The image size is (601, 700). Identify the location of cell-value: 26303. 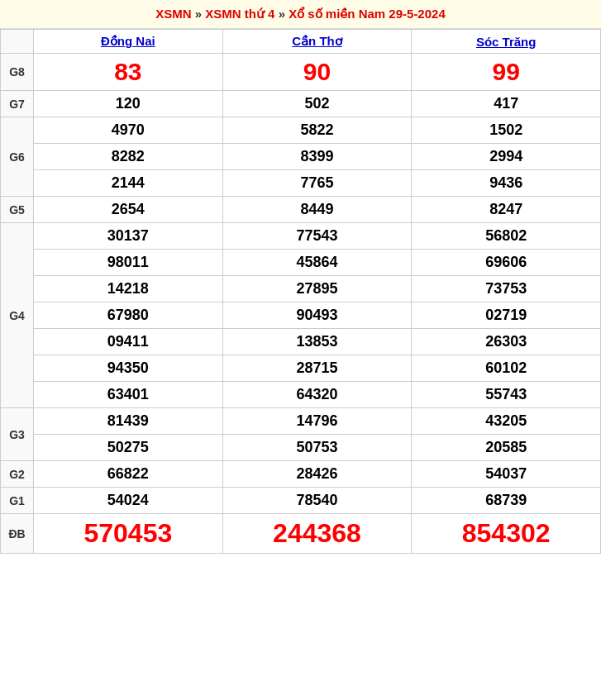
(506, 342).